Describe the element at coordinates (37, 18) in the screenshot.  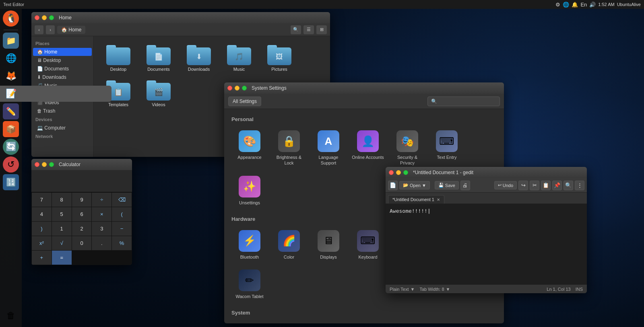
I see `file-manager-close-btn` at that location.